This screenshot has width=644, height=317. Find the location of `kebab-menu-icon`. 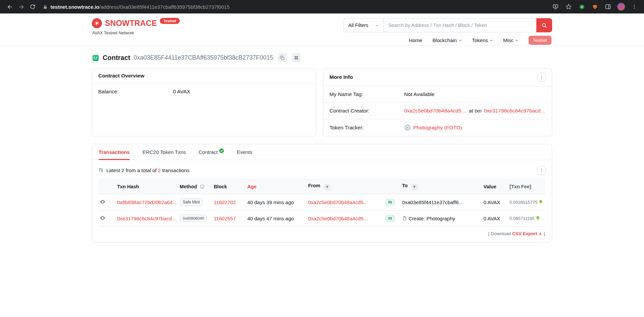

kebab-menu-icon is located at coordinates (542, 77).